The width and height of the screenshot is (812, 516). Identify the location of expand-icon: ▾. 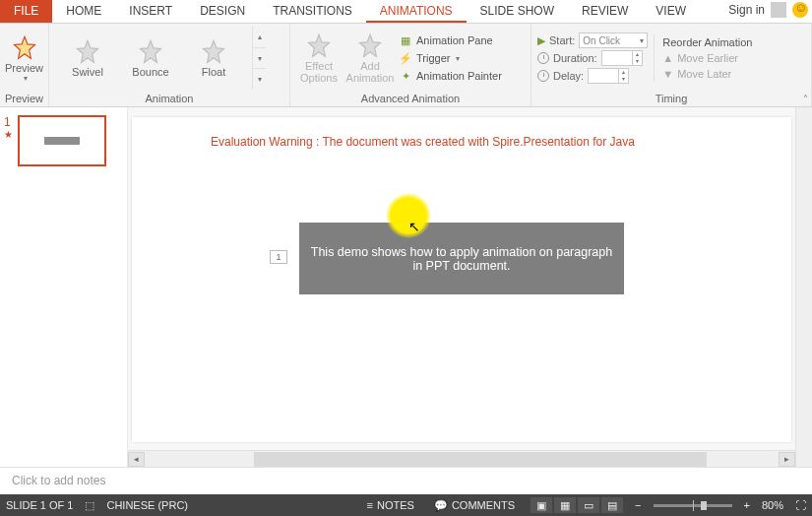
(260, 79).